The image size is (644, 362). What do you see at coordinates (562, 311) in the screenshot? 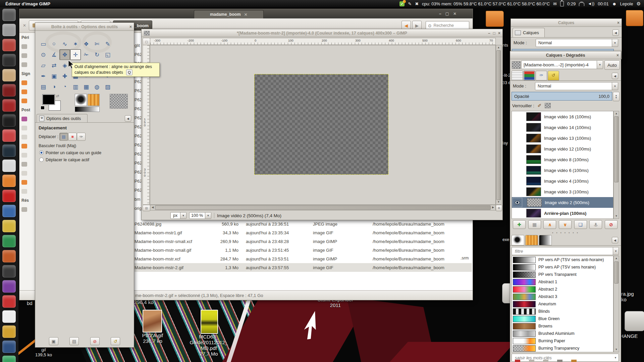
I see `gradient-row: Blinds` at bounding box center [562, 311].